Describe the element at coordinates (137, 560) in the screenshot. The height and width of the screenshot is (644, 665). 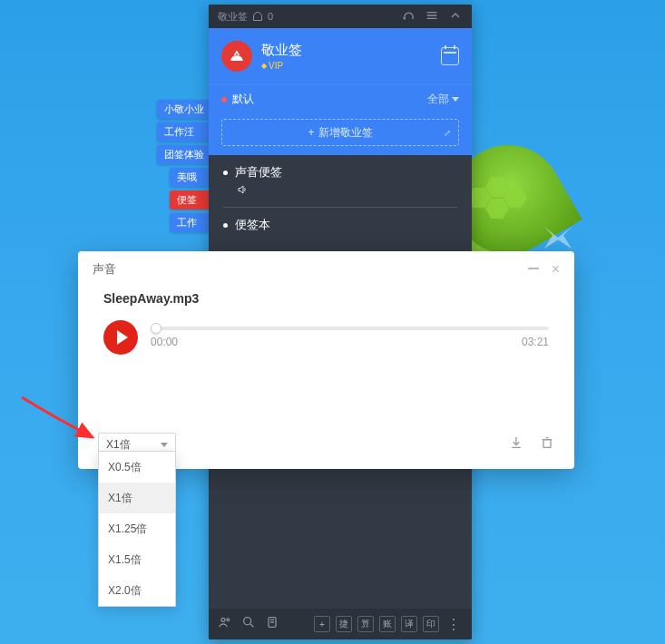
I see `speed-option: X1.5倍` at that location.